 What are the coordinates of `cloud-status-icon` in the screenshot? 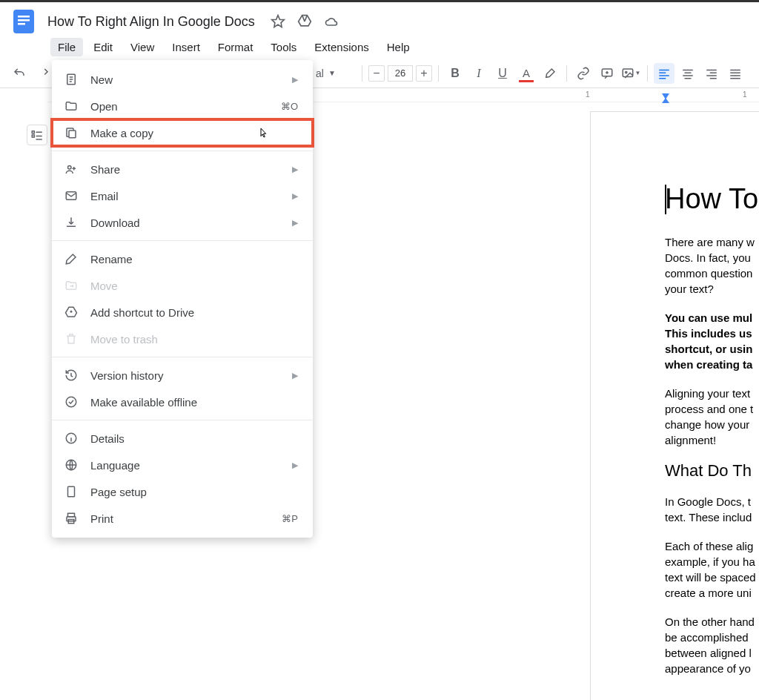 It's located at (331, 22).